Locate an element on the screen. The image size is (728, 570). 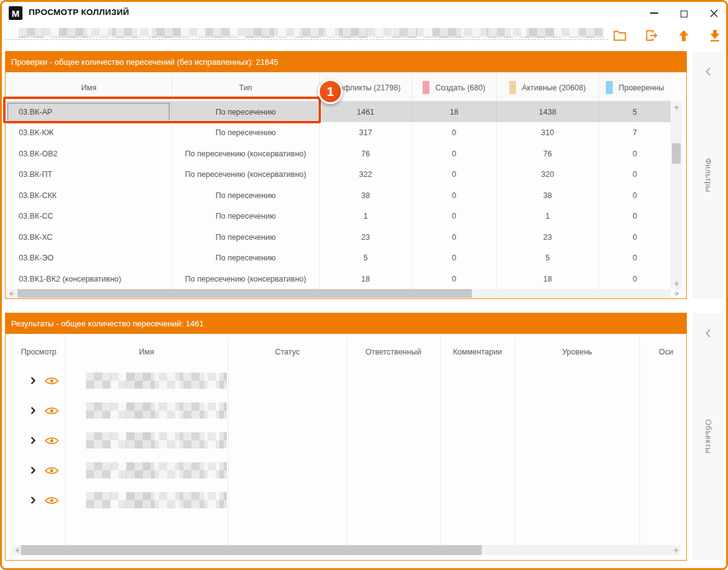
cell-name: 03.ВК-КЖ is located at coordinates (89, 132).